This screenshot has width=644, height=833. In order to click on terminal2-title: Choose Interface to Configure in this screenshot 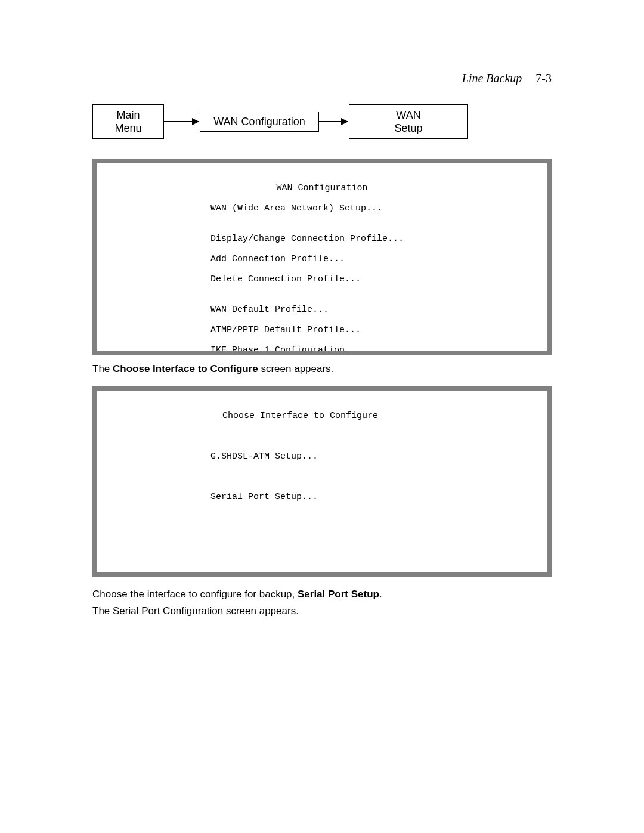, I will do `click(322, 416)`.